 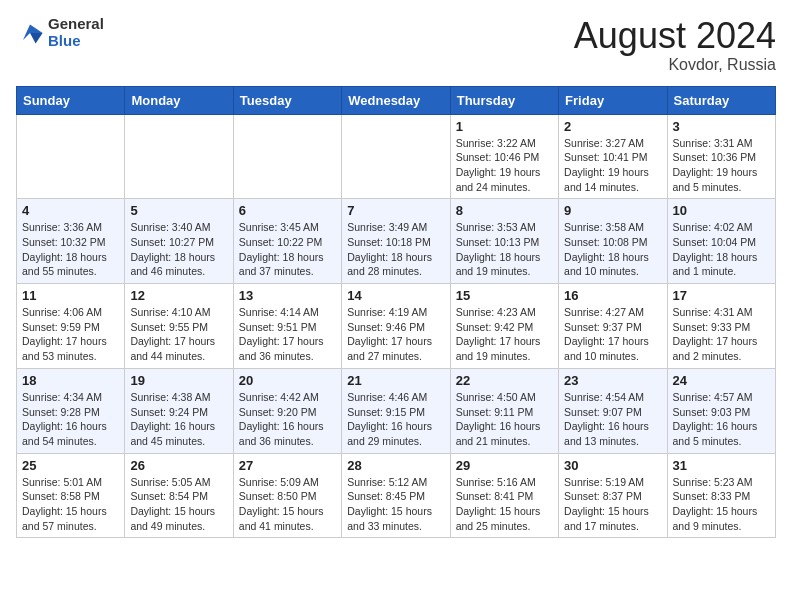 I want to click on day-info: Sunrise: 4:50 AMSunset: 9:11 PMDaylight:…, so click(x=504, y=420).